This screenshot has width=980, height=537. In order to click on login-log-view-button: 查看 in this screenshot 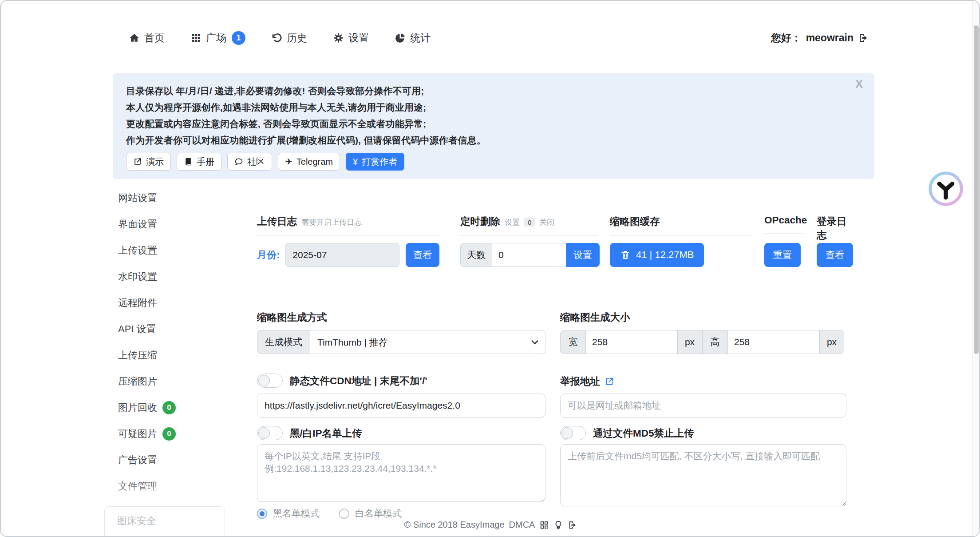, I will do `click(835, 255)`.